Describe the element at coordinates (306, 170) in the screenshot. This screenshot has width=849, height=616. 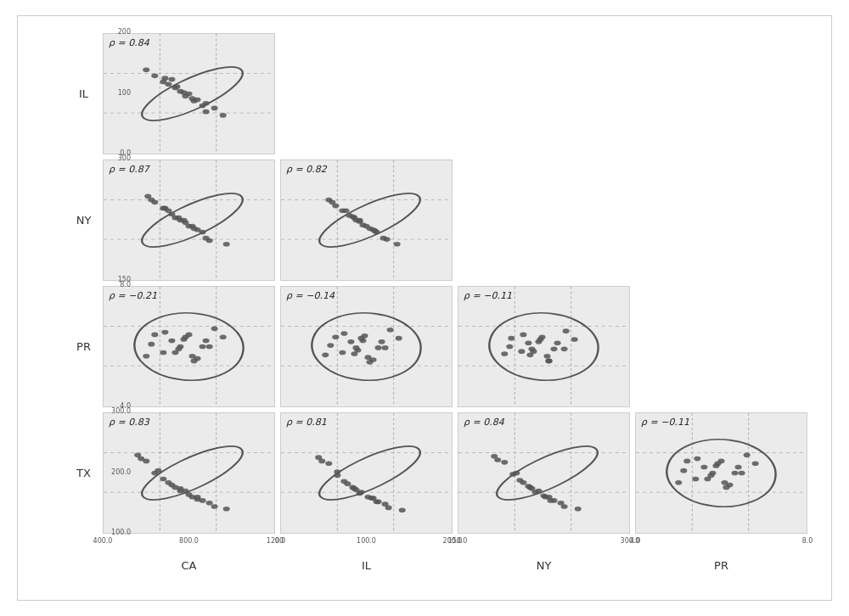
I see `rho-label-r1-c1: ρ = 0.82` at that location.